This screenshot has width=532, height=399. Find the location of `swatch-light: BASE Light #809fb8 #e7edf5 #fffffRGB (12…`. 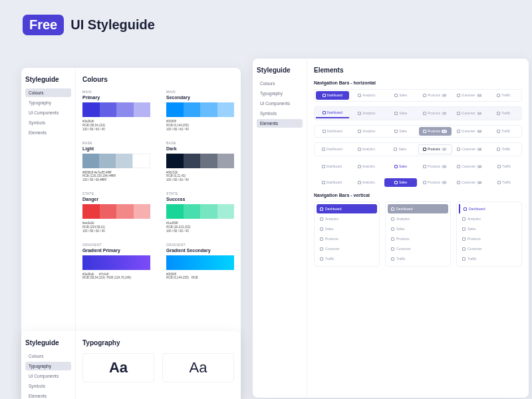

swatch-light: BASE Light #809fb8 #e7edf5 #fffffRGB (12… is located at coordinates (116, 162).